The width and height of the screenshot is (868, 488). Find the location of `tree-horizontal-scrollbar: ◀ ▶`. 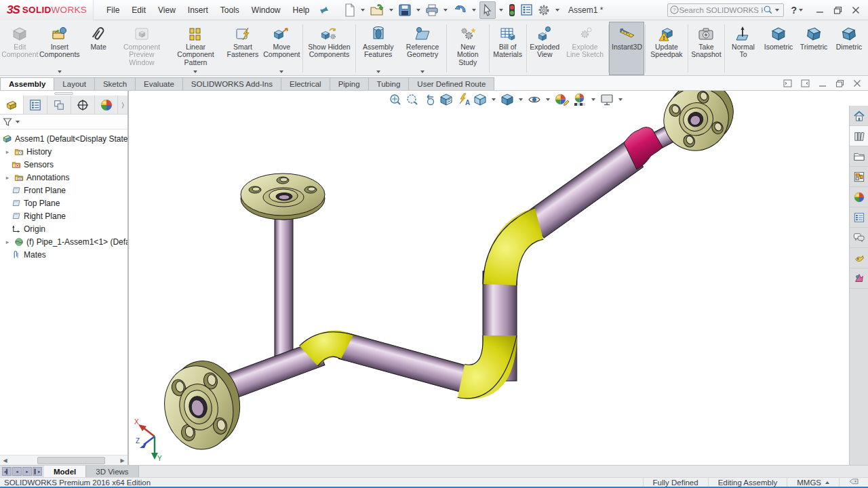

tree-horizontal-scrollbar: ◀ ▶ is located at coordinates (64, 460).